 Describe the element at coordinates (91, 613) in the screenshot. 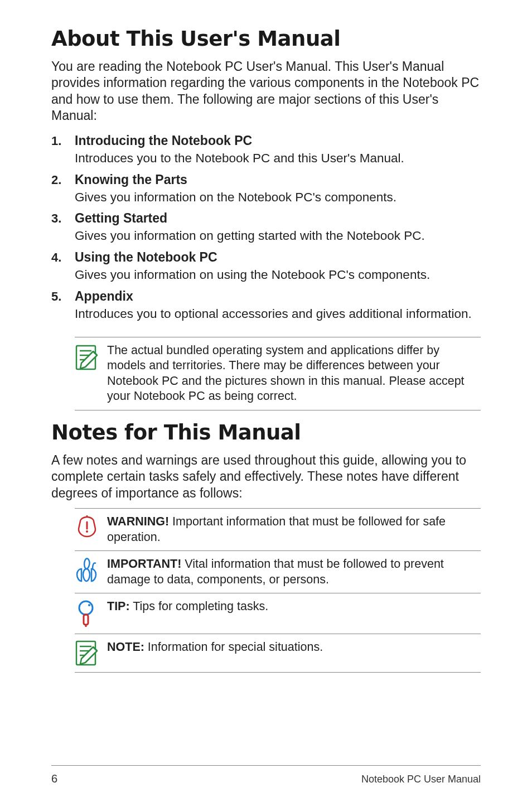

I see `tip-icon` at that location.